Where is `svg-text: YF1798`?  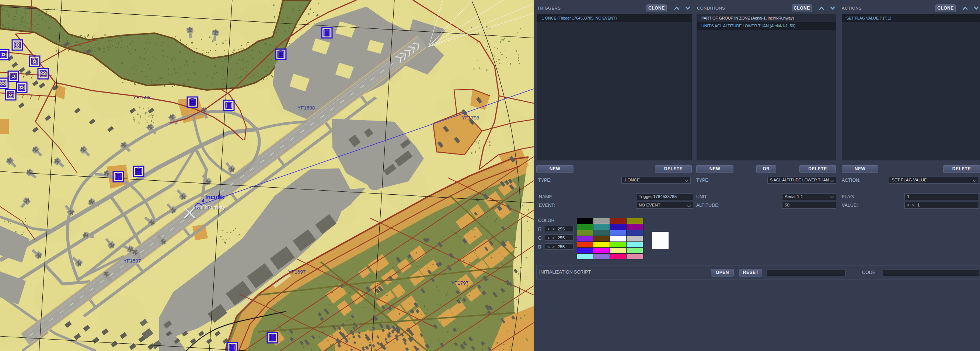
svg-text: YF1798 is located at coordinates (470, 118).